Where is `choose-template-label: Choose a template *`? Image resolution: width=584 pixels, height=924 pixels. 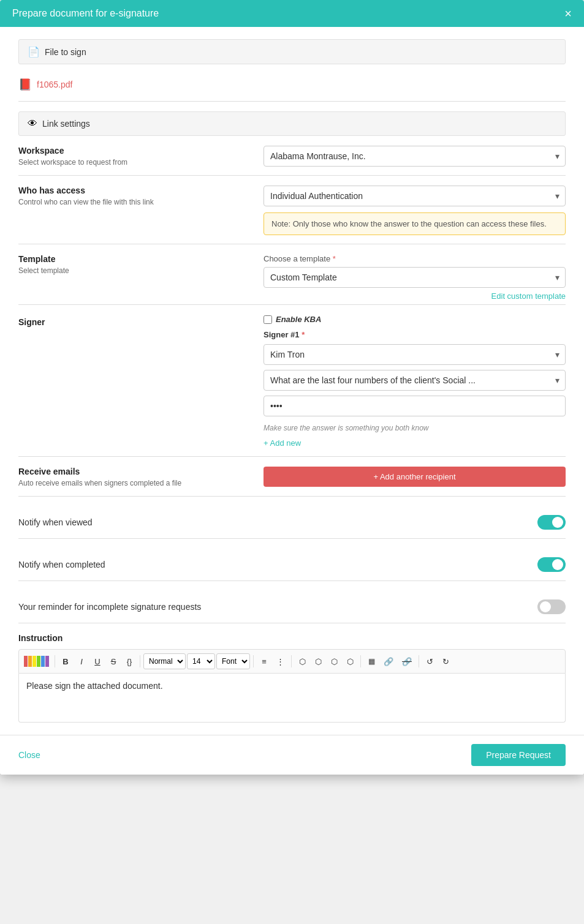 choose-template-label: Choose a template * is located at coordinates (414, 258).